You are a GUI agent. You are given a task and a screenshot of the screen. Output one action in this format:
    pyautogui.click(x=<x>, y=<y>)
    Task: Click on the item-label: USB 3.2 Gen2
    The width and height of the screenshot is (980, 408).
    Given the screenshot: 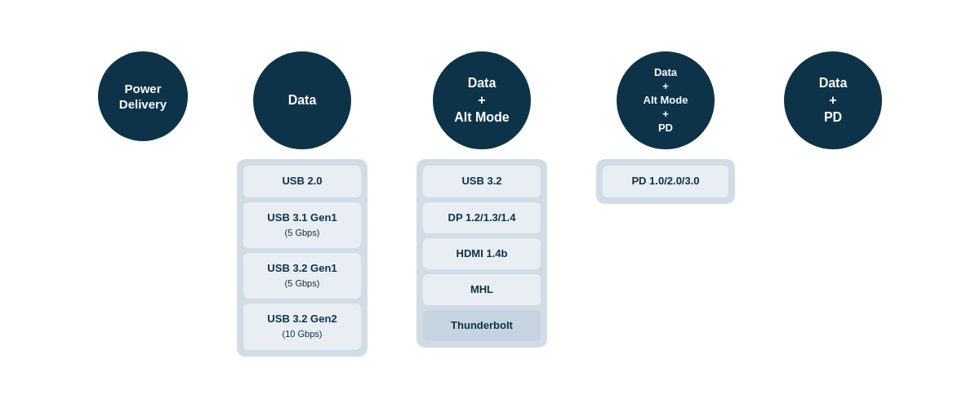 What is the action you would take?
    pyautogui.click(x=302, y=318)
    